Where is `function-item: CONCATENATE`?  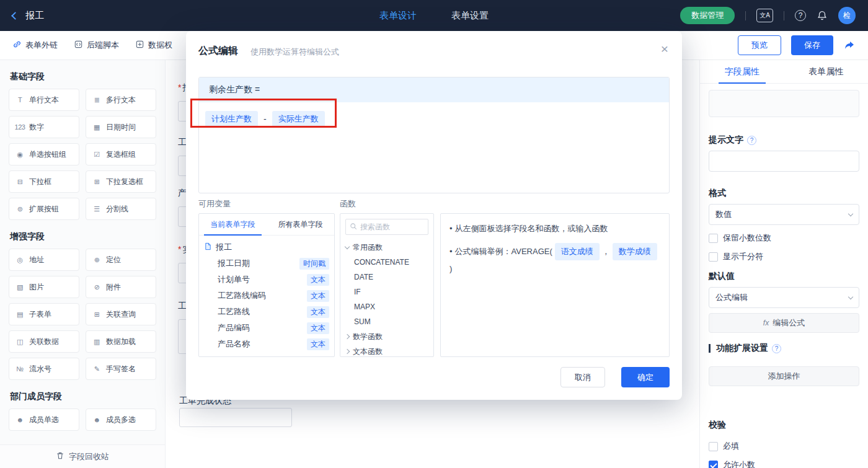
function-item: CONCATENATE is located at coordinates (387, 262).